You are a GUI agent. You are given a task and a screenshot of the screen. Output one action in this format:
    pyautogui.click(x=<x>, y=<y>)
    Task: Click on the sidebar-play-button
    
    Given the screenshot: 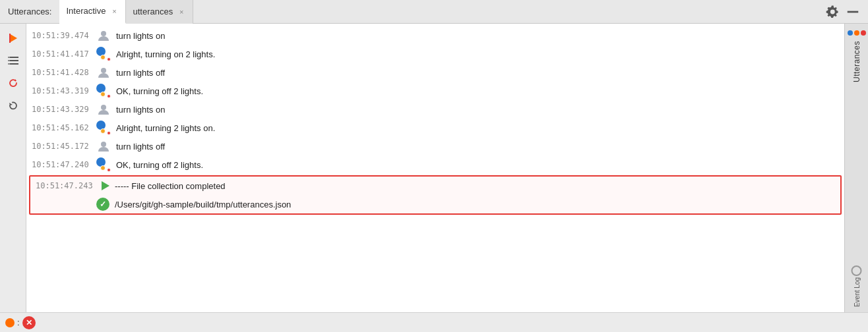 What is the action you would take?
    pyautogui.click(x=13, y=38)
    